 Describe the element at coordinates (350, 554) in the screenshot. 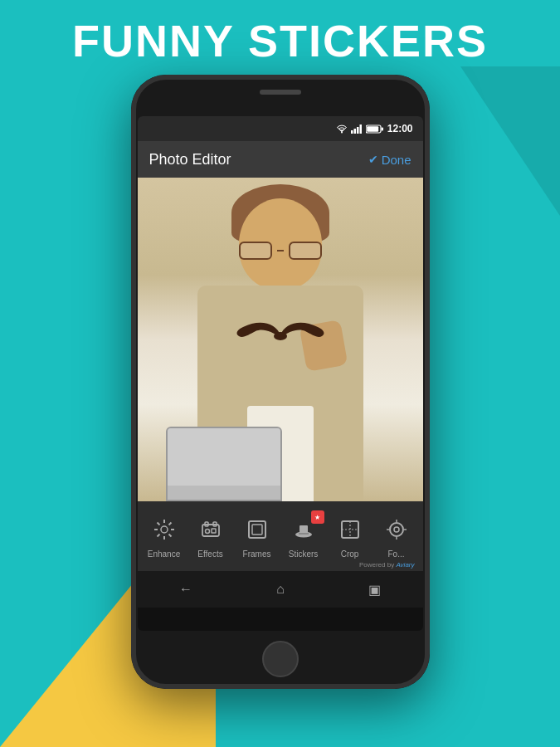

I see `crop-label: Crop` at that location.